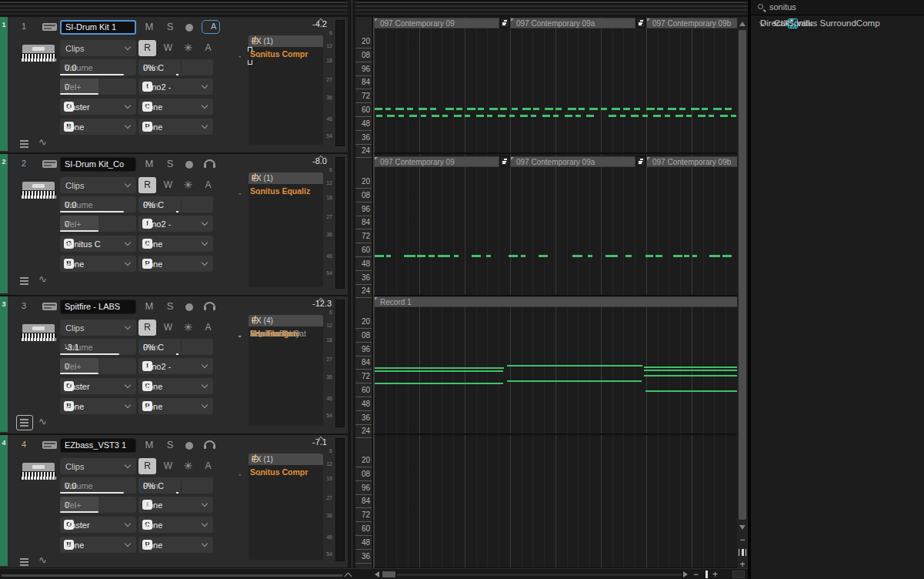 The width and height of the screenshot is (924, 579). What do you see at coordinates (170, 445) in the screenshot?
I see `solo-button: S` at bounding box center [170, 445].